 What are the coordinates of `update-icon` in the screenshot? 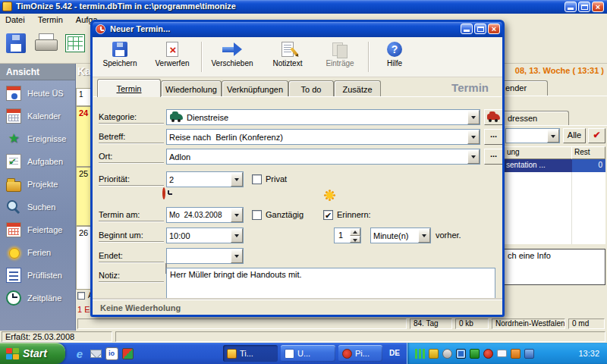 It's located at (516, 353).